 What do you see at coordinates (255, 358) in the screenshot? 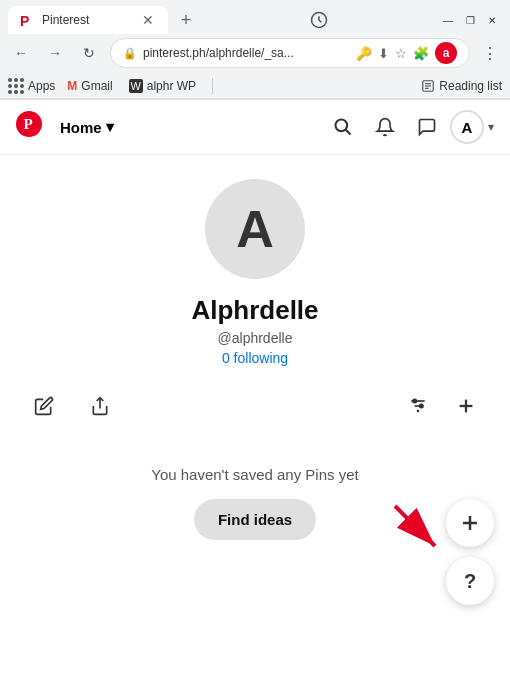
I see `following-link: 0 following` at bounding box center [255, 358].